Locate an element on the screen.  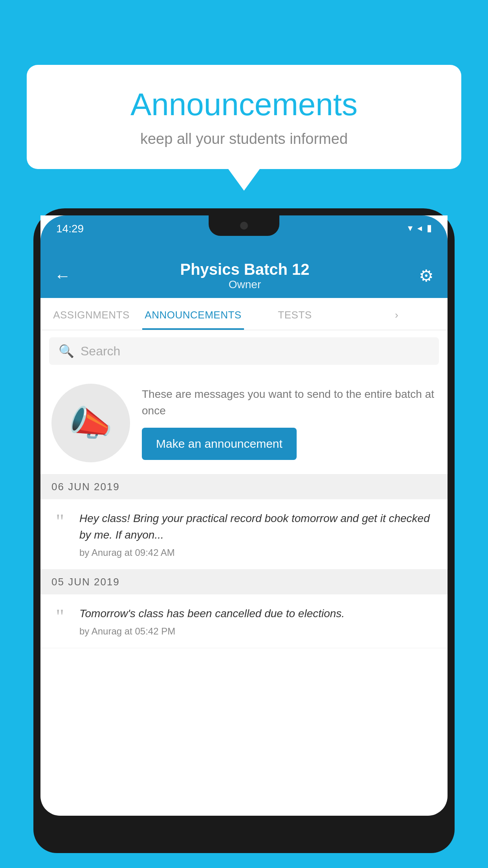
back-button: ← is located at coordinates (62, 276).